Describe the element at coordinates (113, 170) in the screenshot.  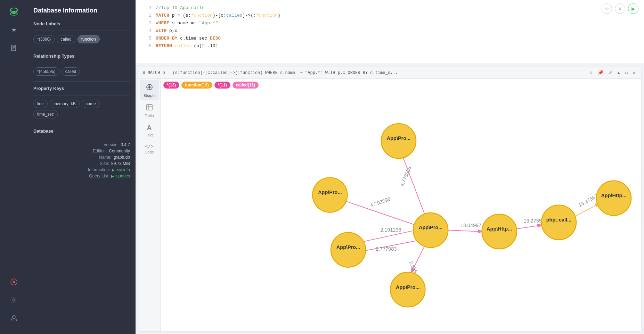
I see `sysinfo-play-icon: ▶` at that location.